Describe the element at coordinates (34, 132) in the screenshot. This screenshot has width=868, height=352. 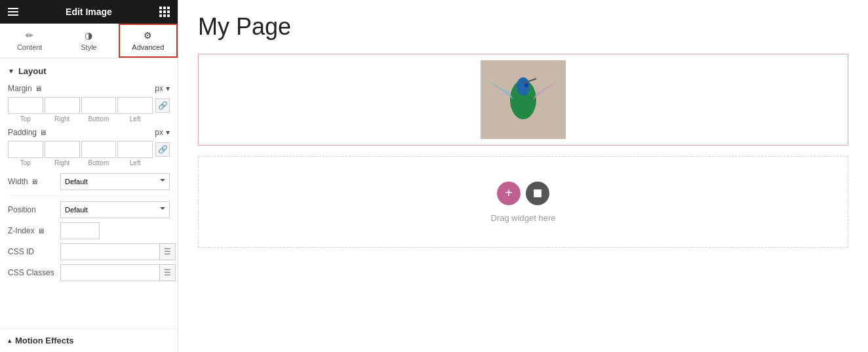
I see `padding-label: Padding 🖥` at that location.